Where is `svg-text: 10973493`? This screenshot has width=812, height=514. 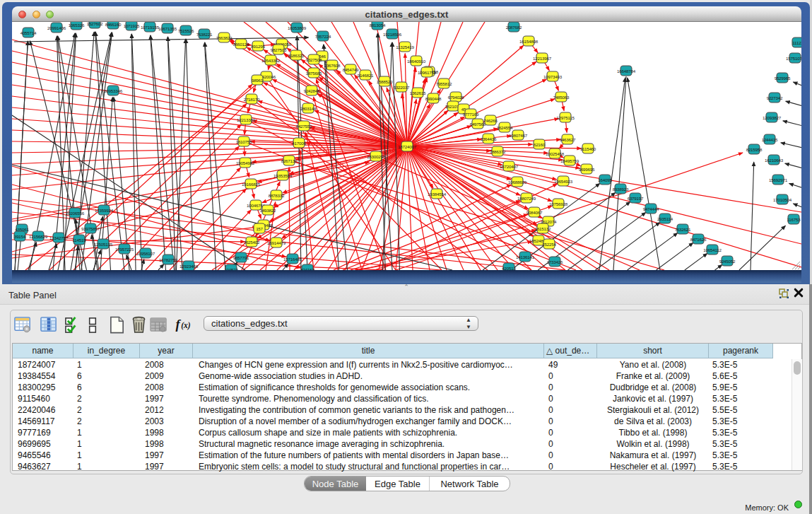 svg-text: 10973493 is located at coordinates (553, 76).